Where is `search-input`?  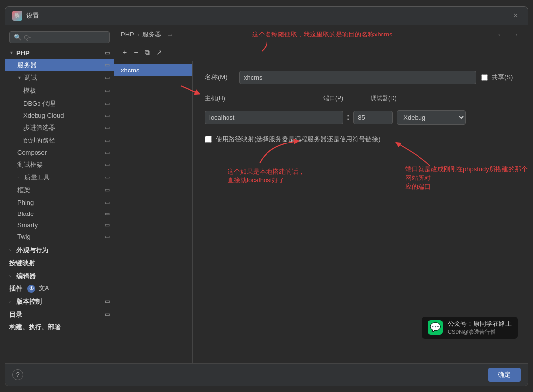
search-input is located at coordinates (64, 37).